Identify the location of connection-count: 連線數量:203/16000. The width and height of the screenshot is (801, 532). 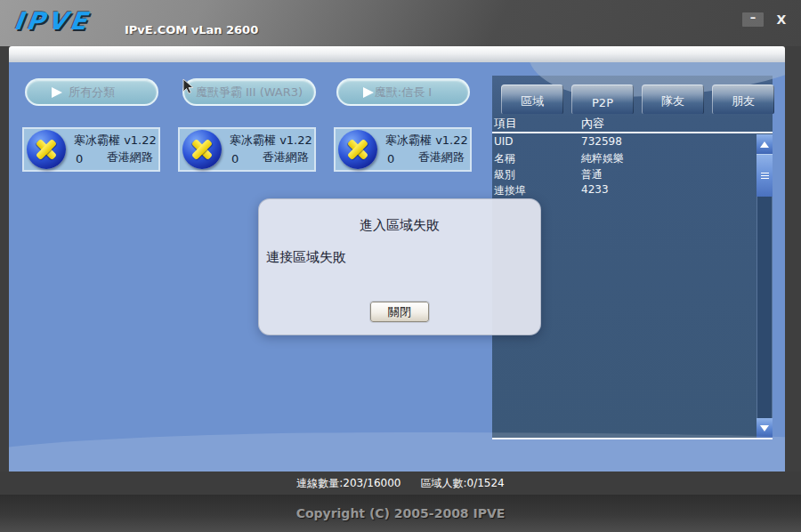
(349, 484).